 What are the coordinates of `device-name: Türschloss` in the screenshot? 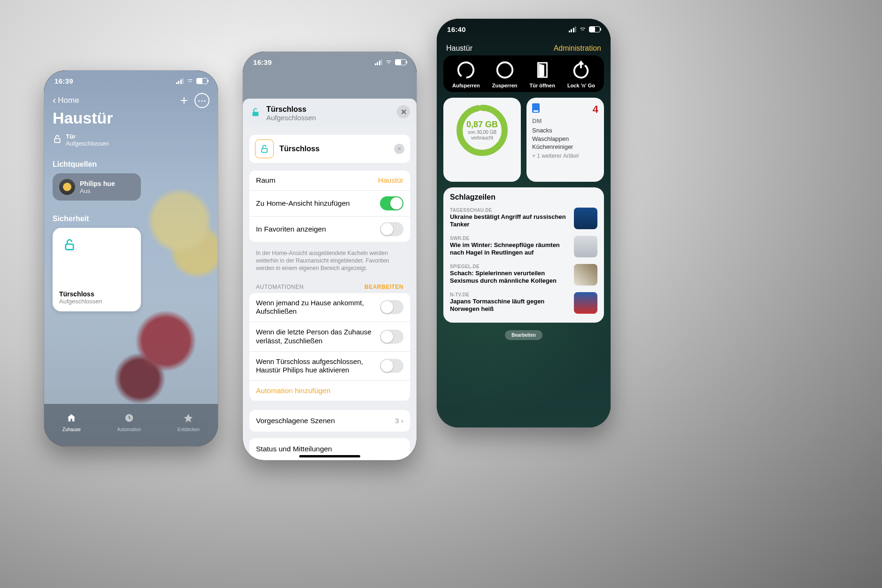 It's located at (291, 109).